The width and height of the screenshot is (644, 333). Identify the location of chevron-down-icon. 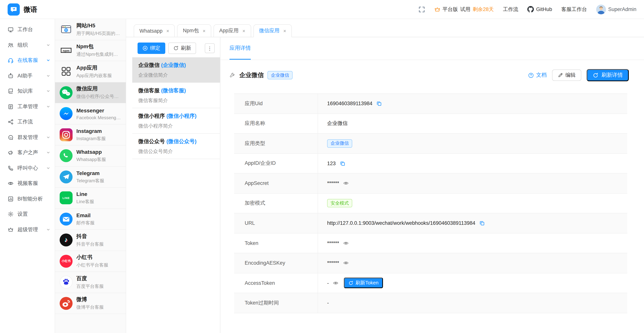
(48, 153).